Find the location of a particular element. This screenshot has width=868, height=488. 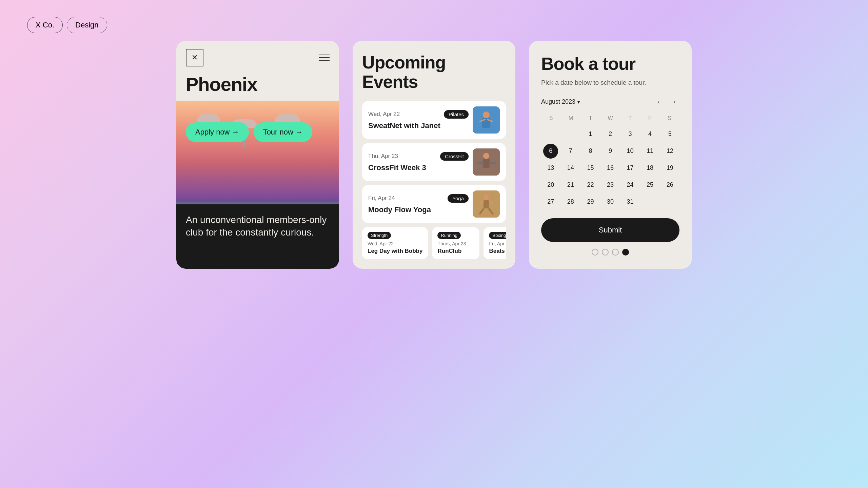

cal-day-2: 2 is located at coordinates (610, 134).